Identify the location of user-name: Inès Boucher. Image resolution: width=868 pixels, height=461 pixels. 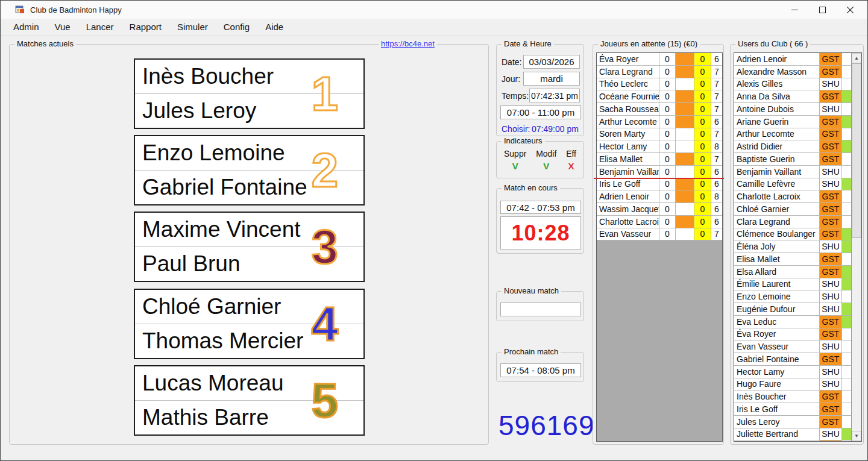
(776, 397).